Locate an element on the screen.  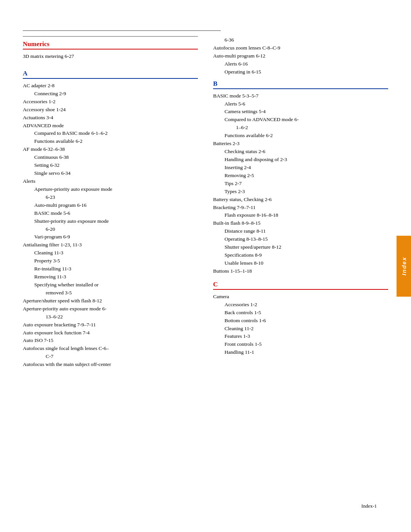
b-entry-flash-exposure: Flash exposure 8-16–8-18 is located at coordinates (301, 216).